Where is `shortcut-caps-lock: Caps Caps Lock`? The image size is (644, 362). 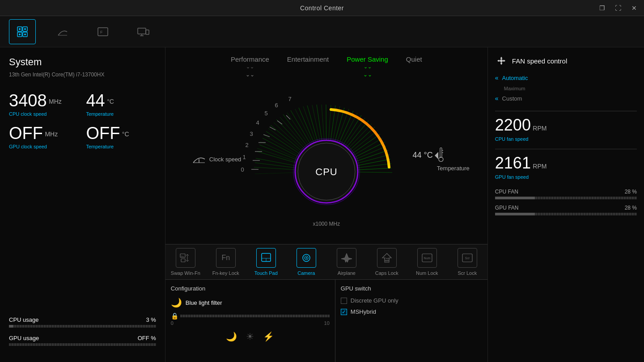 shortcut-caps-lock: Caps Caps Lock is located at coordinates (387, 262).